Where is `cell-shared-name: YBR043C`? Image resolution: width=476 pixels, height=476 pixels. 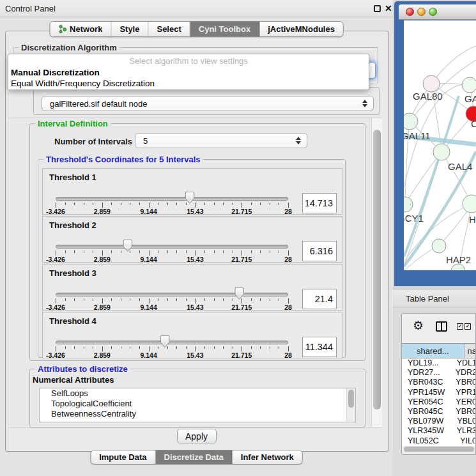
cell-shared-name: YBR043C is located at coordinates (427, 382).